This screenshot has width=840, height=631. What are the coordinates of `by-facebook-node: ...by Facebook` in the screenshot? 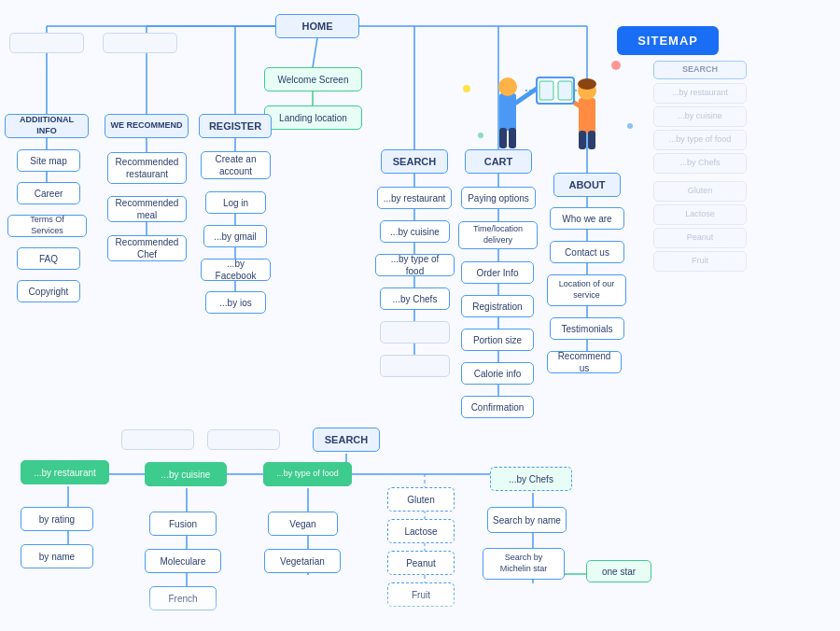 It's located at (235, 270).